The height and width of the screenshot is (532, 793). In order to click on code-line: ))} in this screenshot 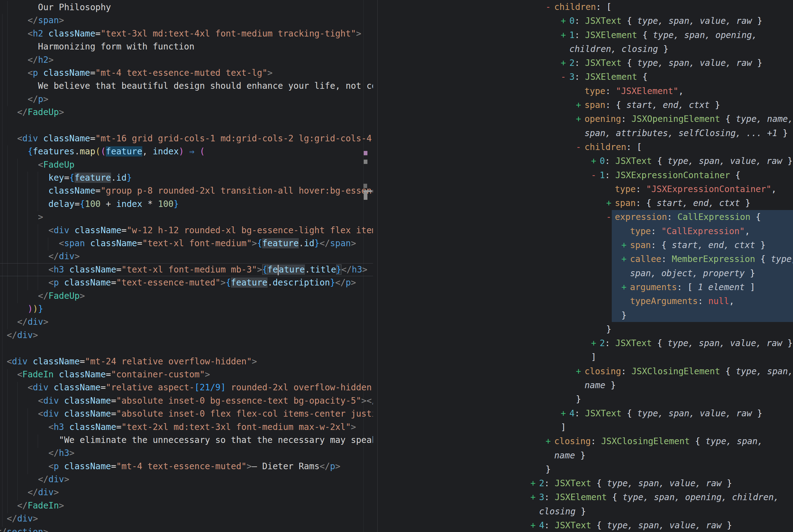, I will do `click(187, 309)`.